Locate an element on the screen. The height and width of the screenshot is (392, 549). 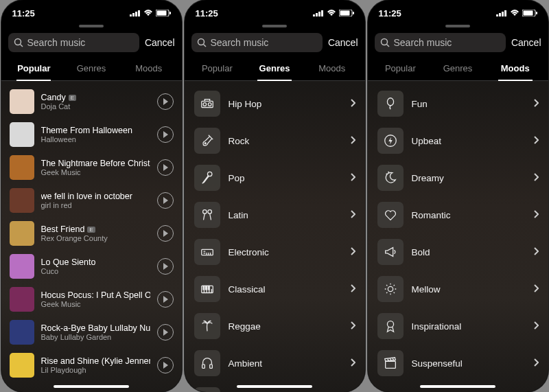
category-row: Romantic is located at coordinates (458, 215).